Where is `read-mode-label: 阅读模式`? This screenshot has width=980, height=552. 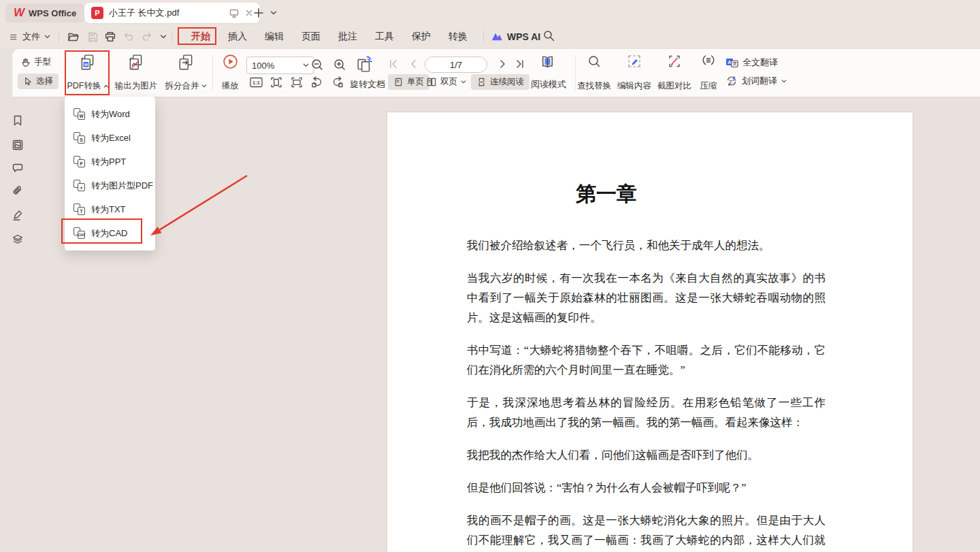 read-mode-label: 阅读模式 is located at coordinates (549, 84).